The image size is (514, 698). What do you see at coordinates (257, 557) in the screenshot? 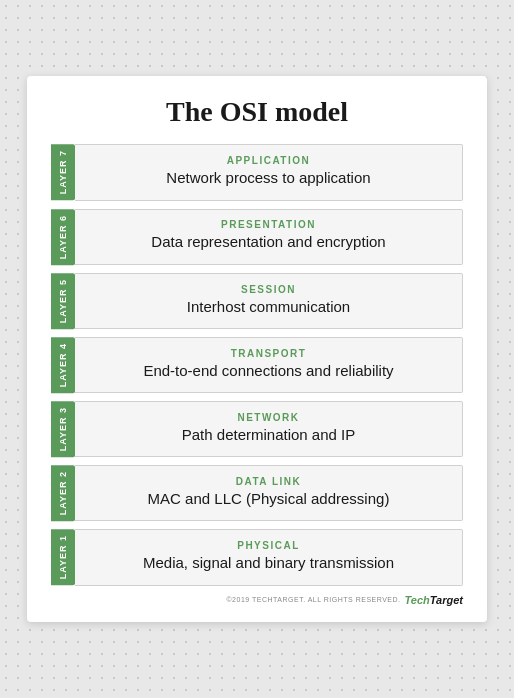
I see `layer-row-7: LAYER 1PHYSICALMedia, signal and binary …` at bounding box center [257, 557].